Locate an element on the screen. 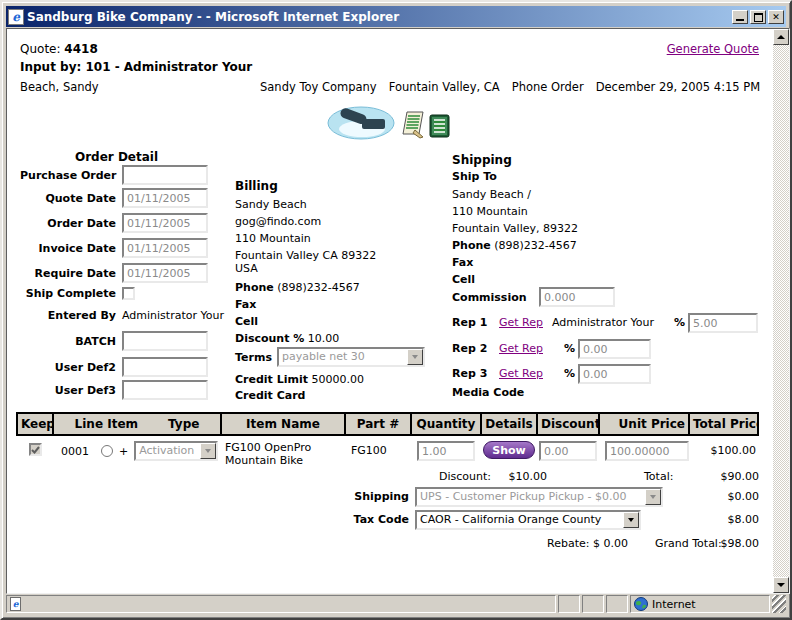  billing-email: gog@findo.com is located at coordinates (278, 222).